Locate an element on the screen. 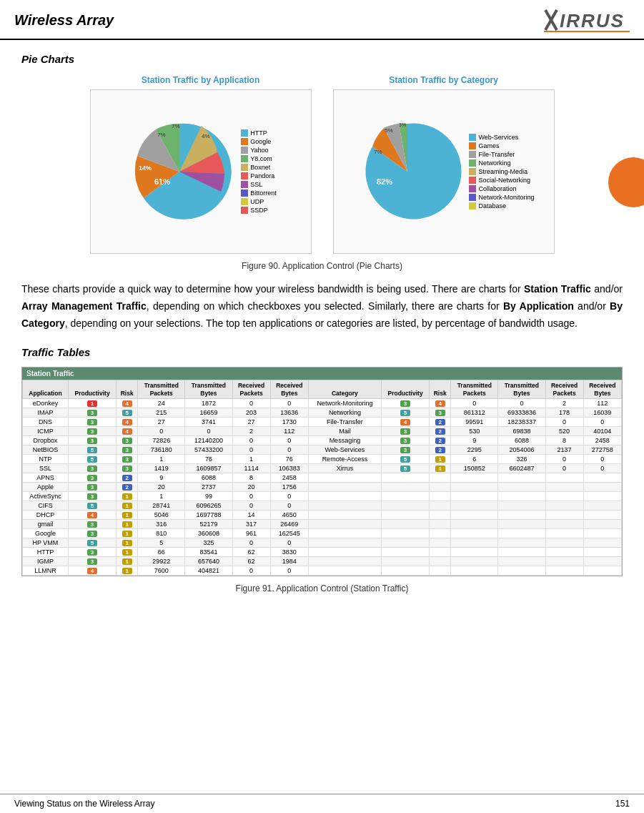 This screenshot has width=644, height=813. chart2-pie: 82% 7% 5% 3% is located at coordinates (407, 172).